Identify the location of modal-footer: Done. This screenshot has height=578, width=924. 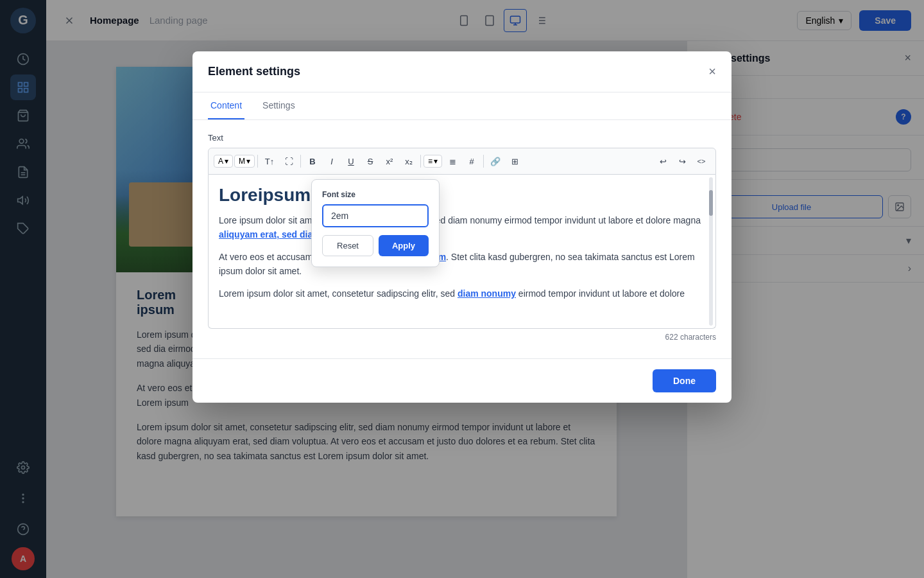
(462, 380).